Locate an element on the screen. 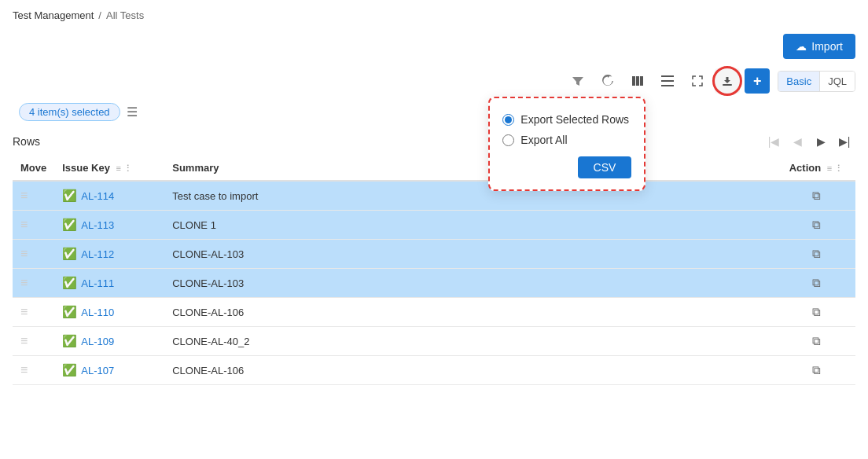 Image resolution: width=868 pixels, height=459 pixels. add-icon-button: + is located at coordinates (757, 81).